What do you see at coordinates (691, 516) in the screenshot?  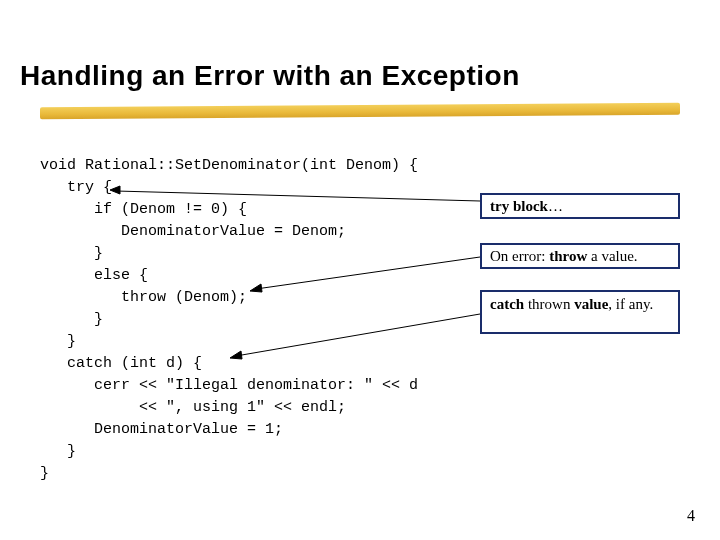 I see `page-number: 4` at bounding box center [691, 516].